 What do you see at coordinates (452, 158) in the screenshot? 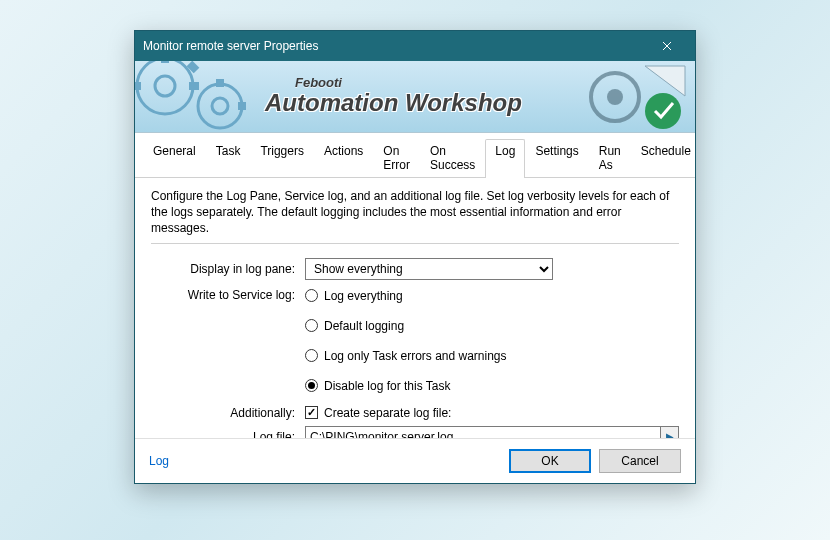
I see `tab-on-success: On Success` at bounding box center [452, 158].